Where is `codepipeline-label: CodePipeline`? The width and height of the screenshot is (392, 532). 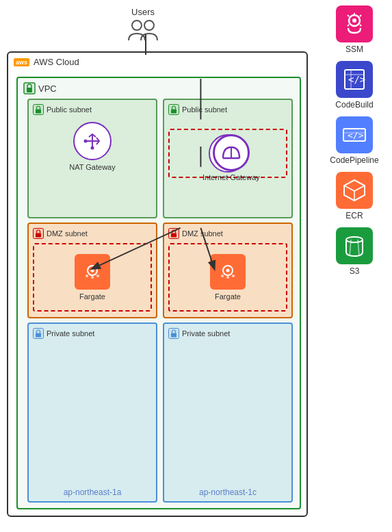 codepipeline-label: CodePipeline is located at coordinates (354, 160).